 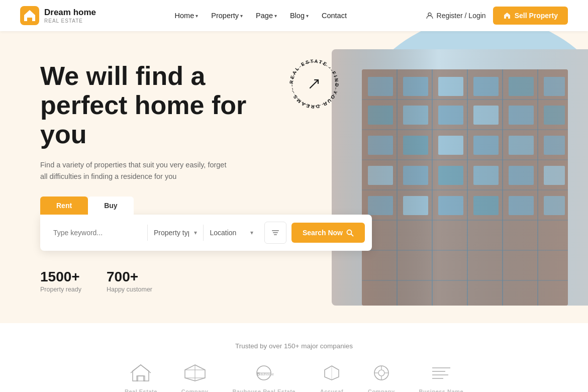 What do you see at coordinates (231, 233) in the screenshot?
I see `location-select-wrapper: Location New York Los Angeles Chicago` at bounding box center [231, 233].